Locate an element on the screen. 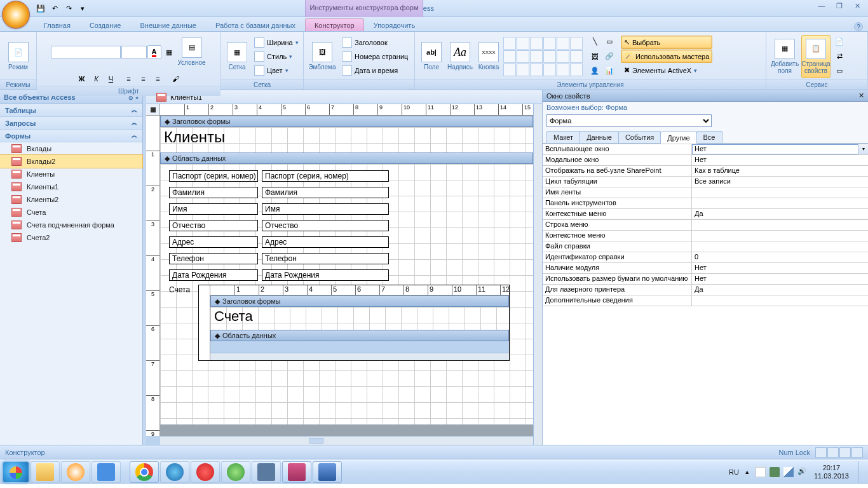 The width and height of the screenshot is (868, 488). qat-undo: ↶ is located at coordinates (55, 8).